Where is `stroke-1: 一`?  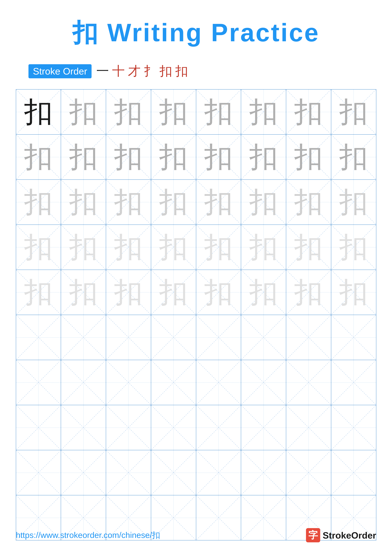
stroke-1: 一 is located at coordinates (103, 71).